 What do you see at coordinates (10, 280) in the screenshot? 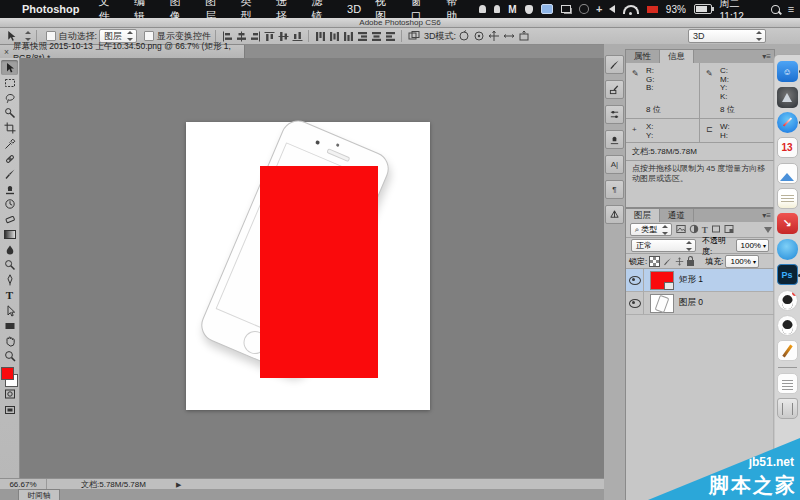
I see `pen-tool` at bounding box center [10, 280].